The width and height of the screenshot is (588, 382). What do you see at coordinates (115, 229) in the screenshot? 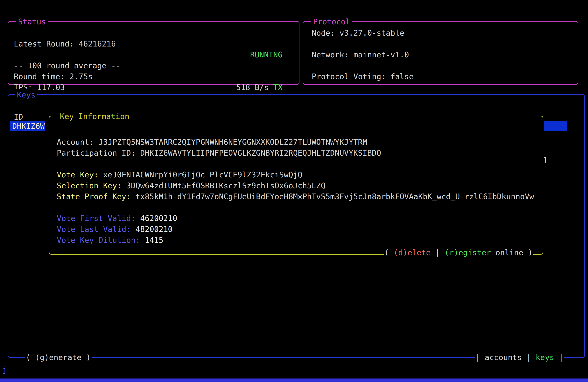
I see `vote-last-valid-line: Vote Last Valid: 48200210` at bounding box center [115, 229].